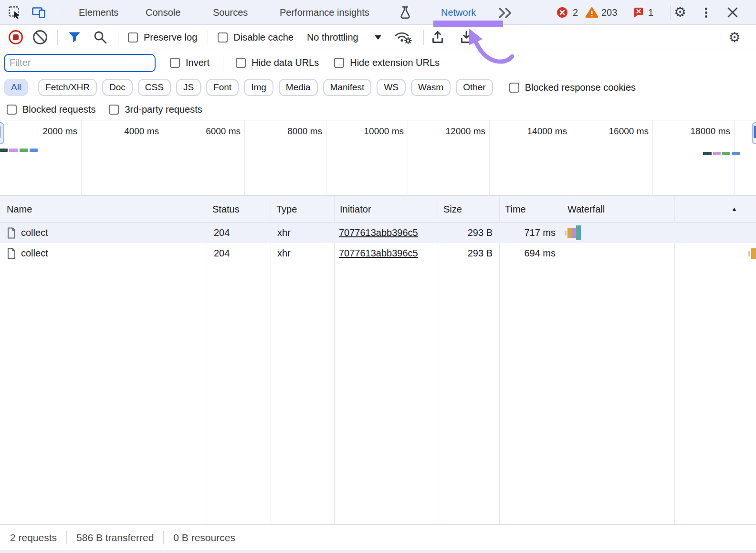 The image size is (756, 553). I want to click on tab-performance-insights: Performance insights, so click(325, 12).